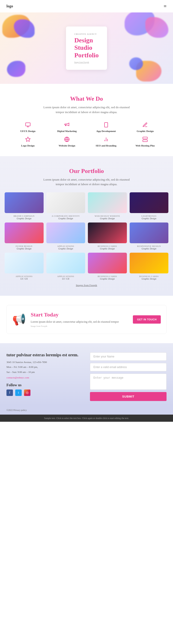 The image size is (173, 644). I want to click on portfolio-item: A CORPORATE IDENTITY Graphic Design, so click(66, 206).